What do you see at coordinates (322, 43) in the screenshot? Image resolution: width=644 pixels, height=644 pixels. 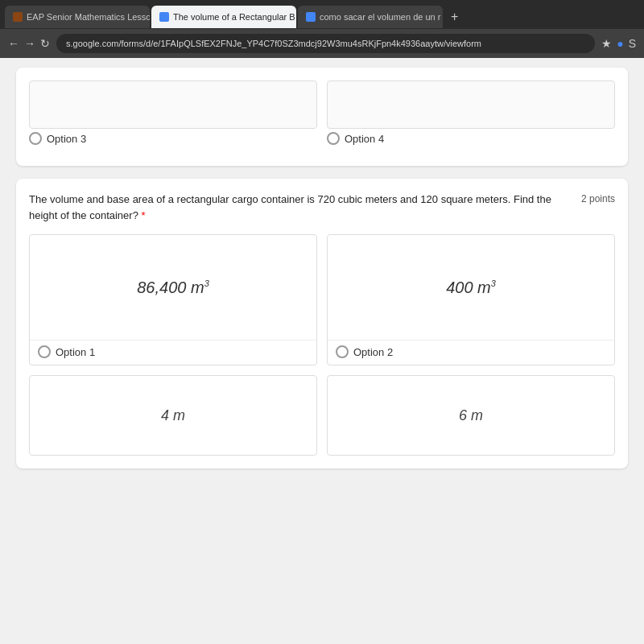 I see `address-bar: ← → ↻ ★ ● S` at bounding box center [322, 43].